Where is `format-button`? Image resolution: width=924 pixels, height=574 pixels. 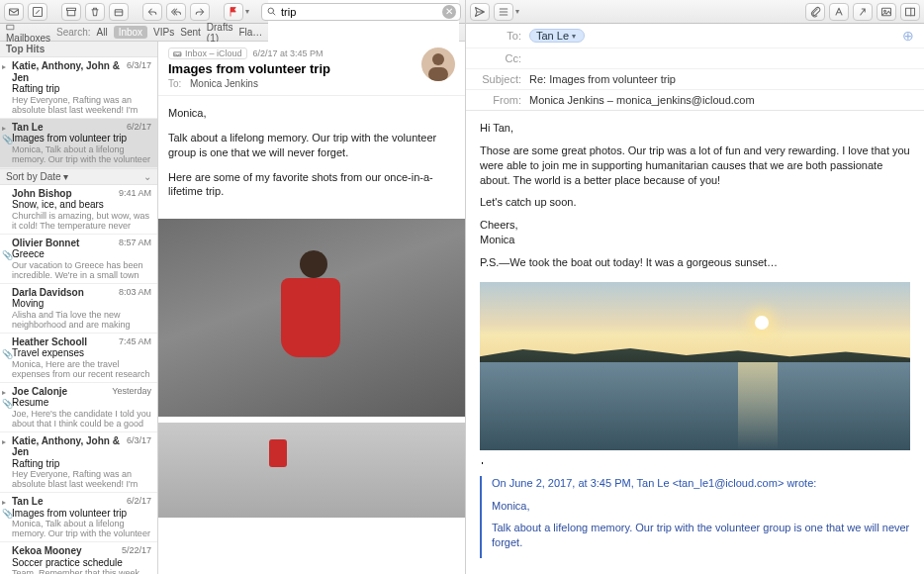
format-button is located at coordinates (839, 12).